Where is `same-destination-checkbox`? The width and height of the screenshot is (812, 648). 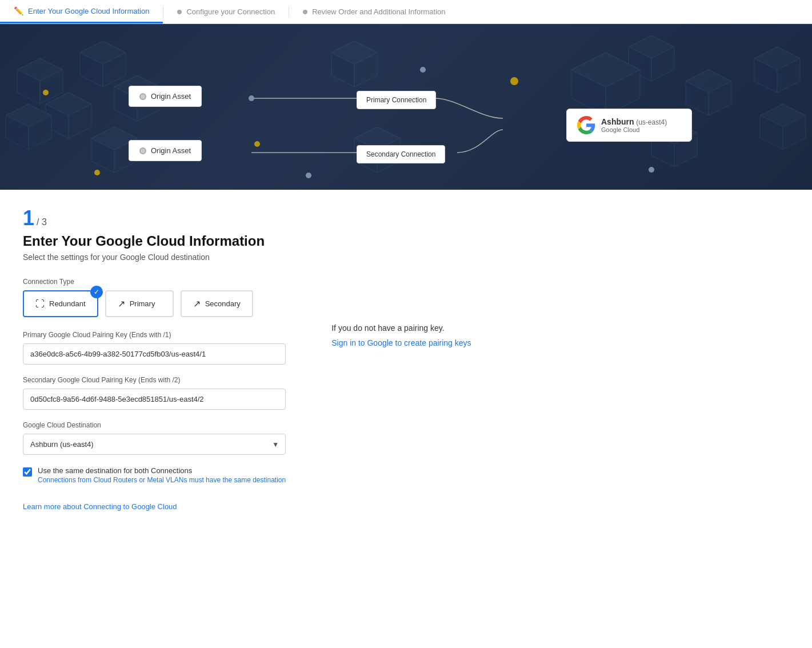 same-destination-checkbox is located at coordinates (27, 472).